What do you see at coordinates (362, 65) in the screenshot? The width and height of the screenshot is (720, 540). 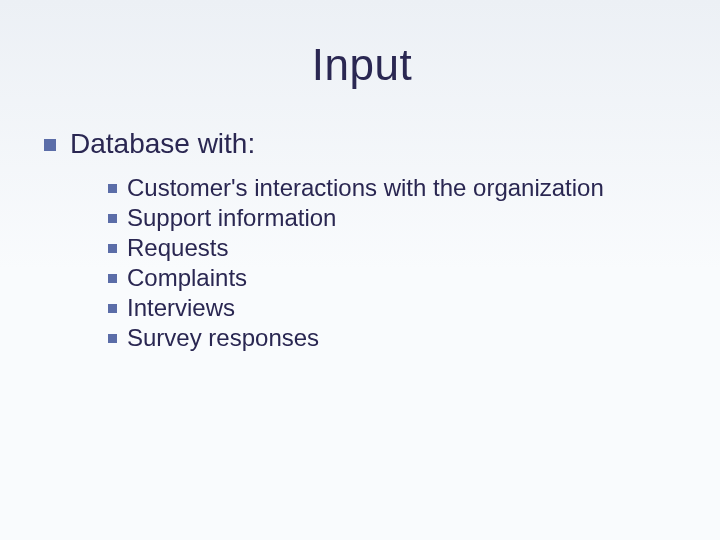 I see `slide-title: Input` at bounding box center [362, 65].